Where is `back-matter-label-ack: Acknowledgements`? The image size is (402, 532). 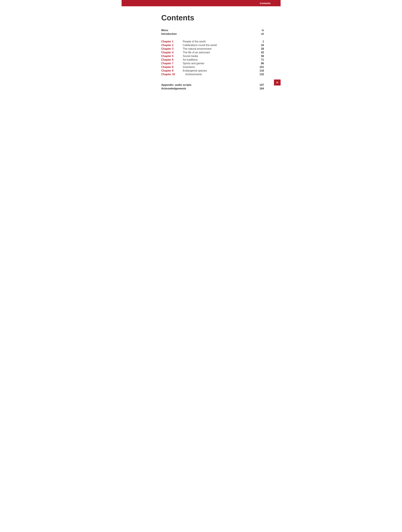 back-matter-label-ack: Acknowledgements is located at coordinates (178, 89).